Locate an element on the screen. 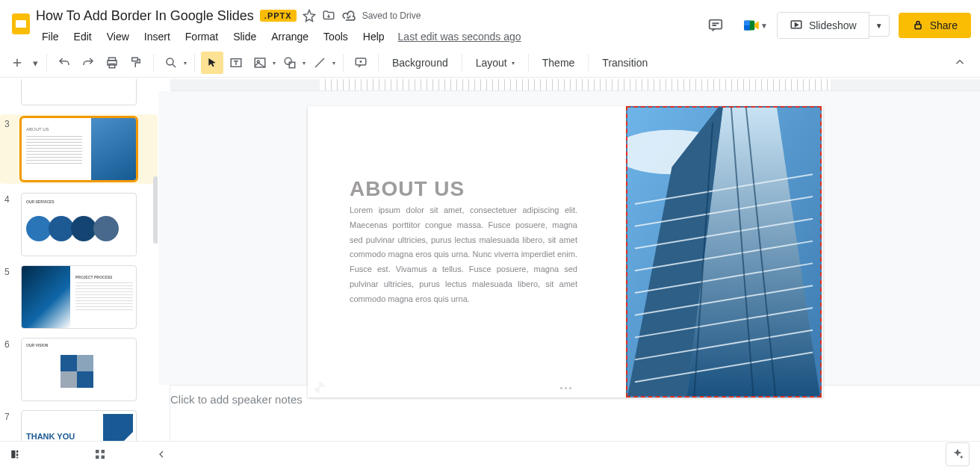 This screenshot has height=467, width=980. slide-thumbnail: THANK YOU is located at coordinates (79, 426).